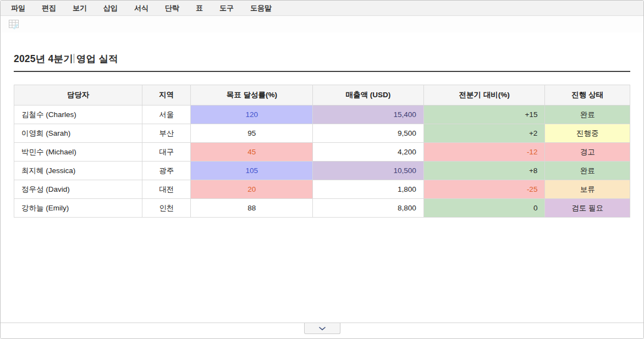  What do you see at coordinates (252, 96) in the screenshot?
I see `header-achievement: 목표 달성률(%)` at bounding box center [252, 96].